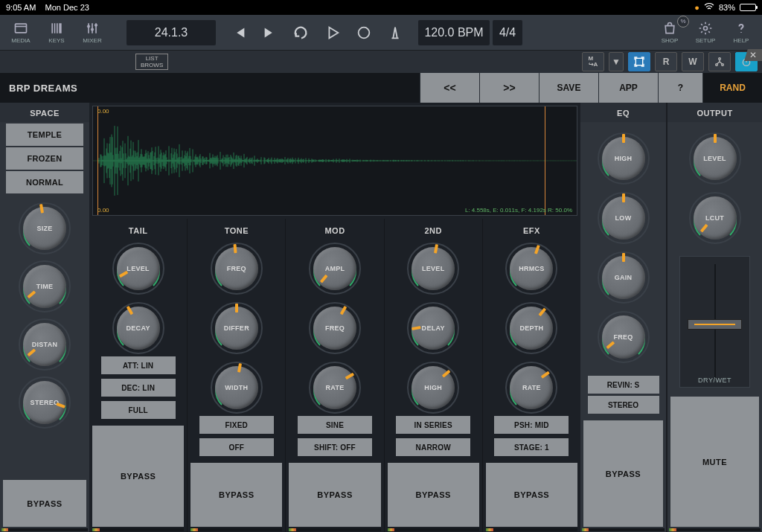 Image resolution: width=762 pixels, height=532 pixels. Describe the element at coordinates (45, 530) in the screenshot. I see `space-meter` at that location.